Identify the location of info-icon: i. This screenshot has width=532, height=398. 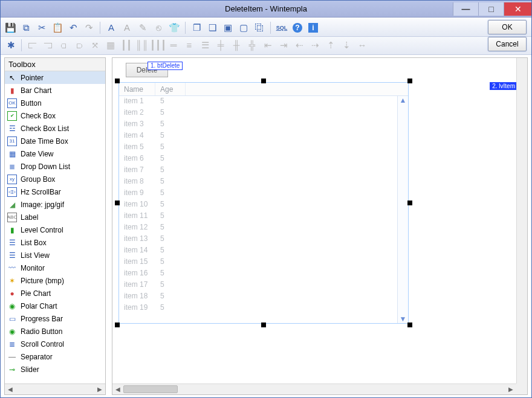
(313, 28).